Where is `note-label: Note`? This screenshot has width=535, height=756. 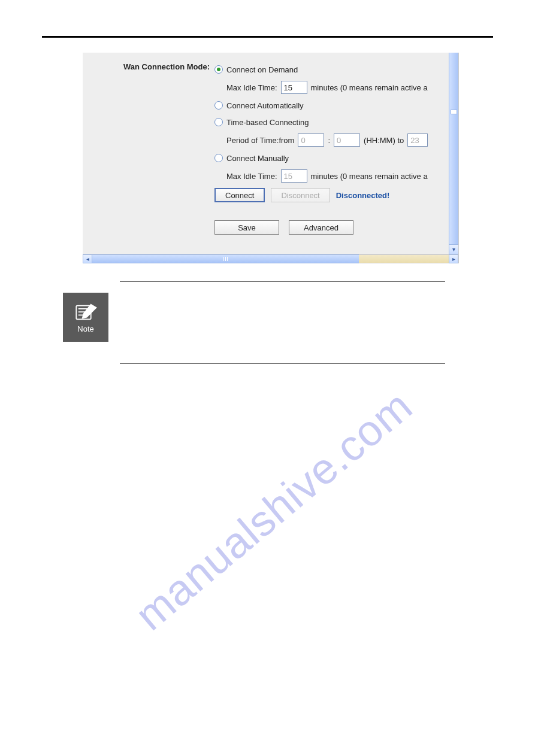
note-label: Note is located at coordinates (85, 329).